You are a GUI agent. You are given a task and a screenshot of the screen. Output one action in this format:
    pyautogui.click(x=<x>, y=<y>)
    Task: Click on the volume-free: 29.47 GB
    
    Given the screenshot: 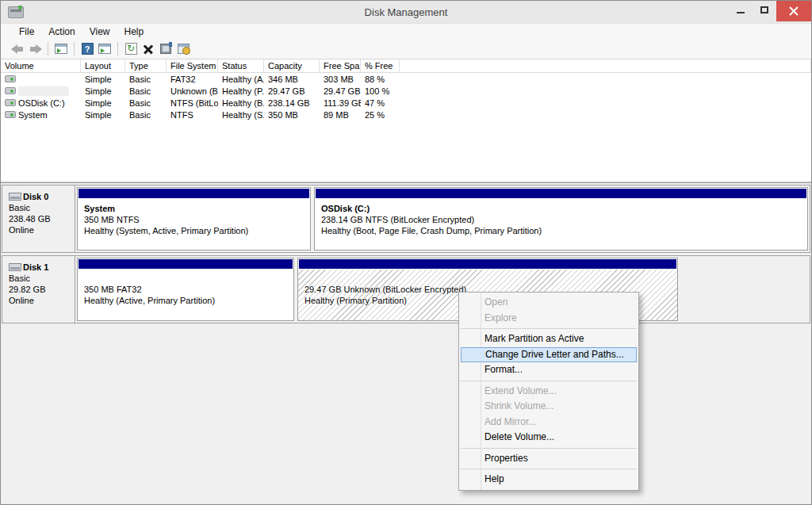 What is the action you would take?
    pyautogui.click(x=340, y=91)
    